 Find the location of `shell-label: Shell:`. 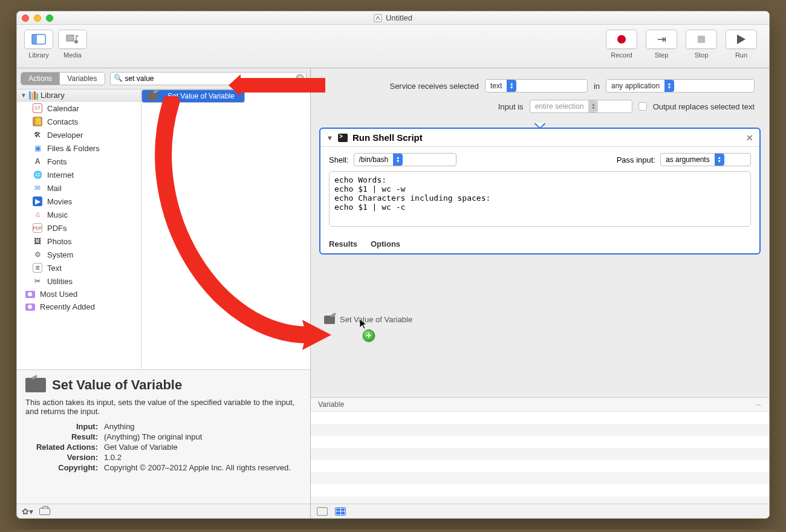

shell-label: Shell: is located at coordinates (339, 160).